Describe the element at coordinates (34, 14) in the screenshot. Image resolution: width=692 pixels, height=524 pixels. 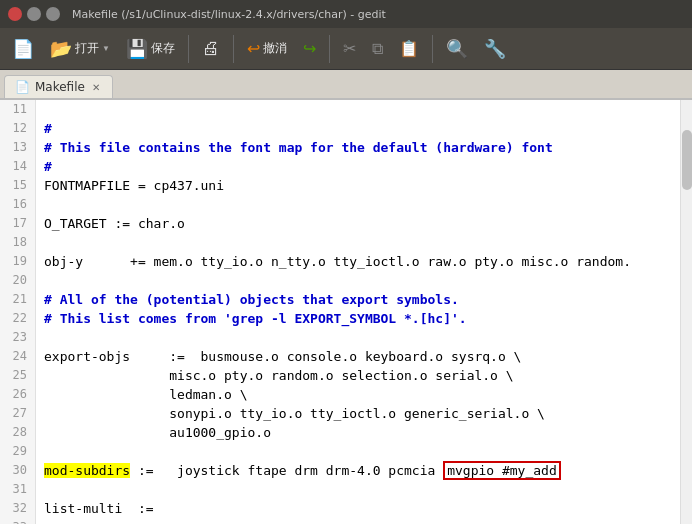
I see `minimize-button` at that location.